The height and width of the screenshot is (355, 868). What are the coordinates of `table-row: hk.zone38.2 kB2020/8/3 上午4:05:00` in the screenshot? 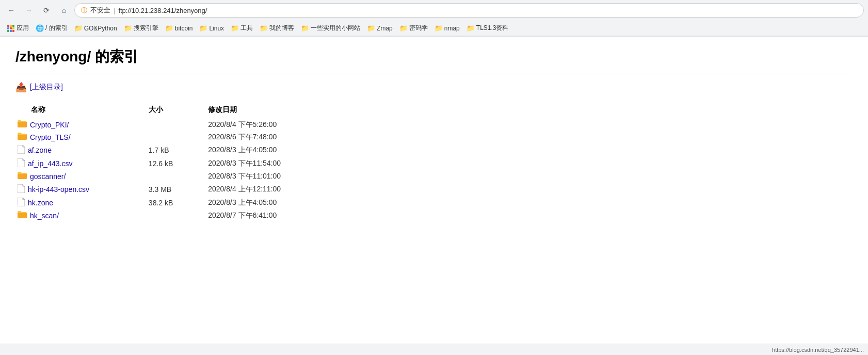 It's located at (170, 203).